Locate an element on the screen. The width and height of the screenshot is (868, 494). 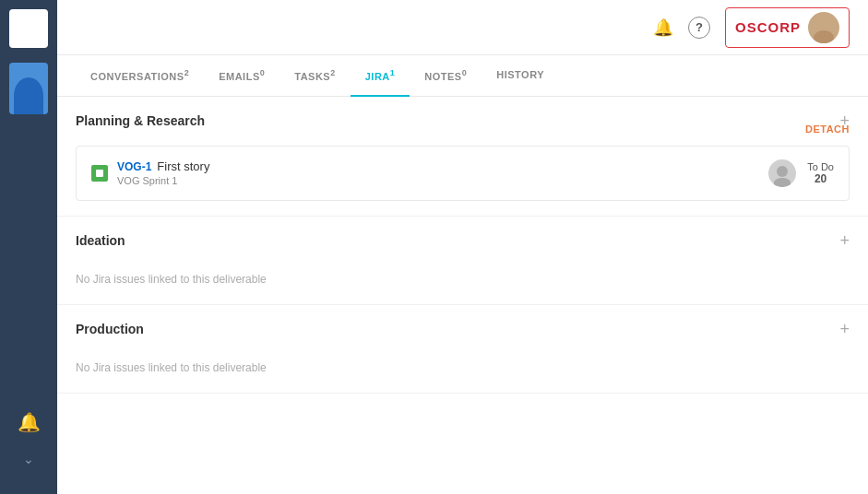
brand-logo: OSCORP is located at coordinates (788, 28).